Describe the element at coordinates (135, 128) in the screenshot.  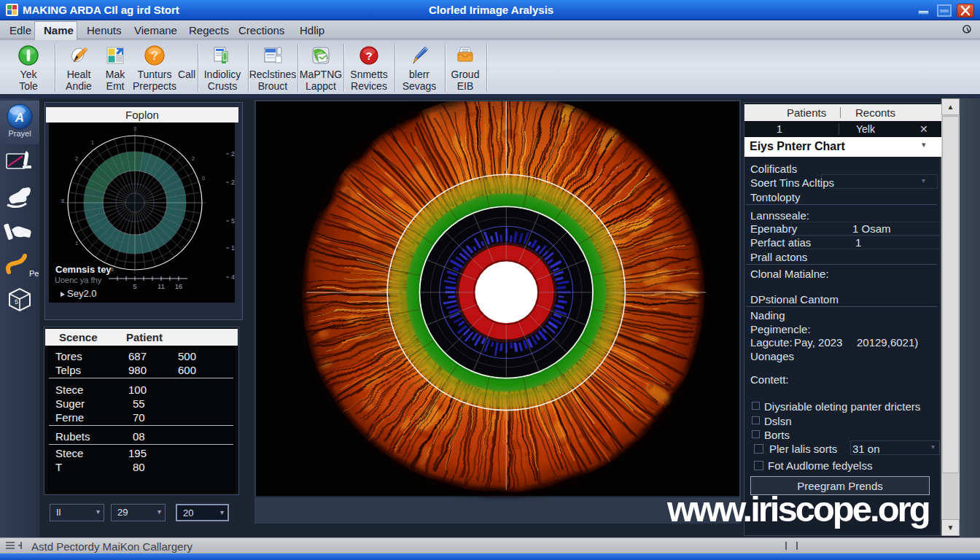
I see `svg-text: 3` at that location.